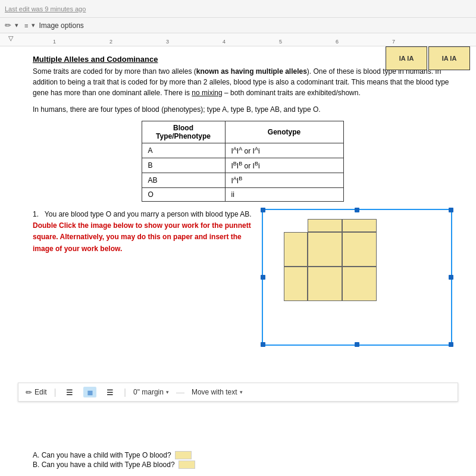 The height and width of the screenshot is (476, 476). I want to click on ruler-mark-6: 6, so click(337, 42).